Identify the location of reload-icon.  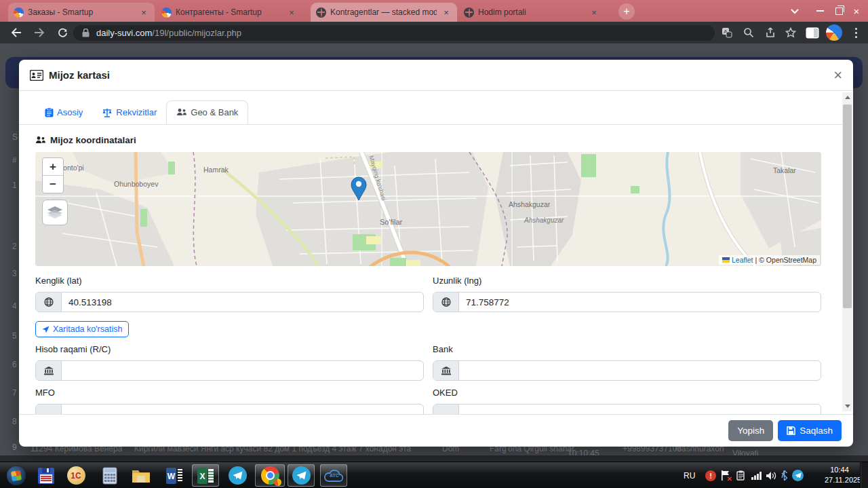
(62, 33).